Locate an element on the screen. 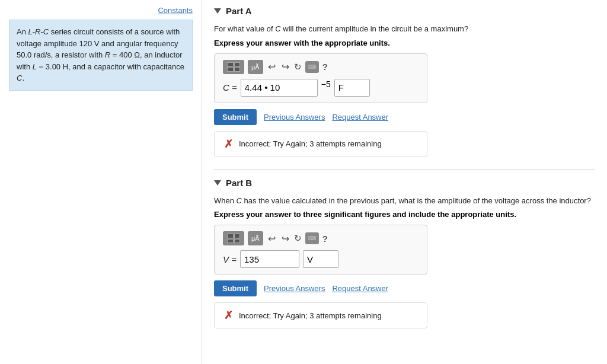 This screenshot has width=607, height=364. help-button-b: ? is located at coordinates (325, 238).